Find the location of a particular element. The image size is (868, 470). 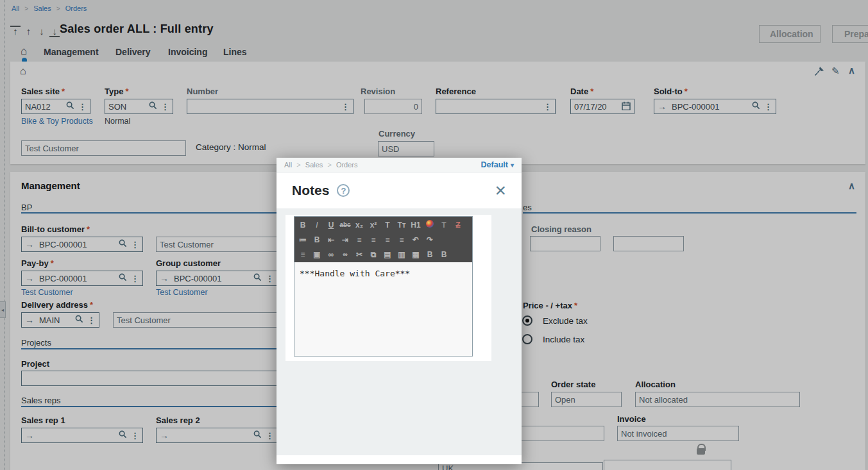

redo-icon: ↷ is located at coordinates (430, 240).